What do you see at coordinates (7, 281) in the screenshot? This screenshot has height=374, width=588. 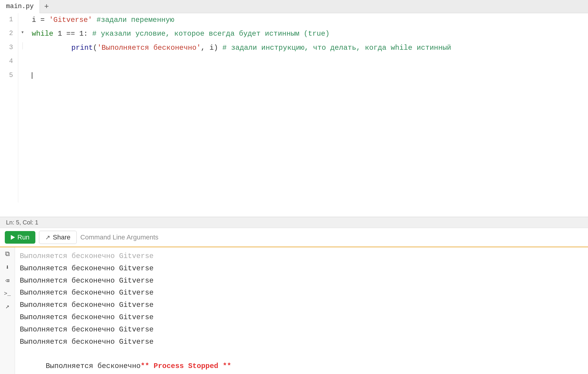 I see `clear-icon: ⌫` at bounding box center [7, 281].